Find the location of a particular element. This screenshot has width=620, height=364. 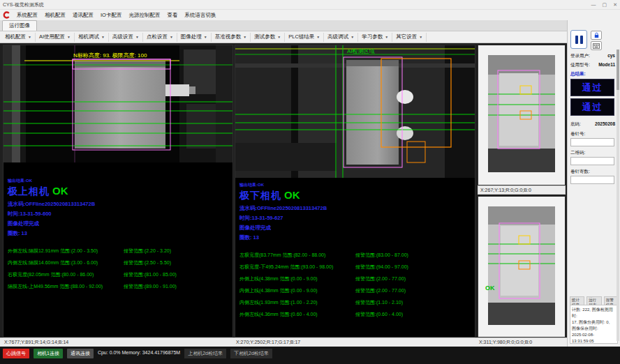

upper-camera-result-text: 上相机2d检结果 is located at coordinates (205, 354).